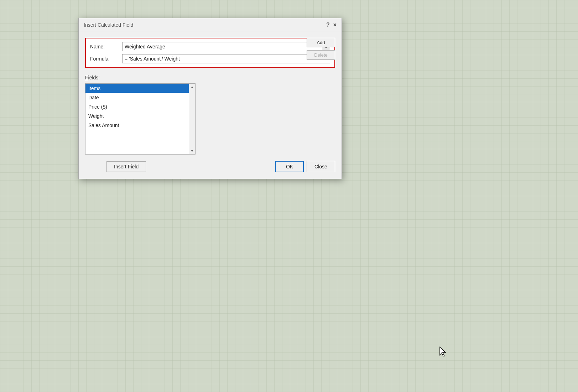 This screenshot has height=392, width=578. What do you see at coordinates (106, 47) in the screenshot?
I see `name-label: Name:` at bounding box center [106, 47].